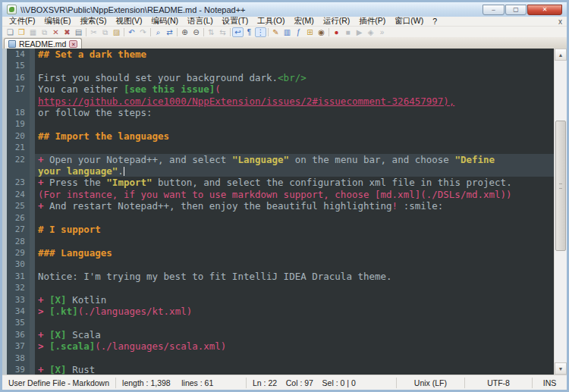 Image resolution: width=569 pixels, height=392 pixels. I want to click on document-map-icon: ▥, so click(287, 32).